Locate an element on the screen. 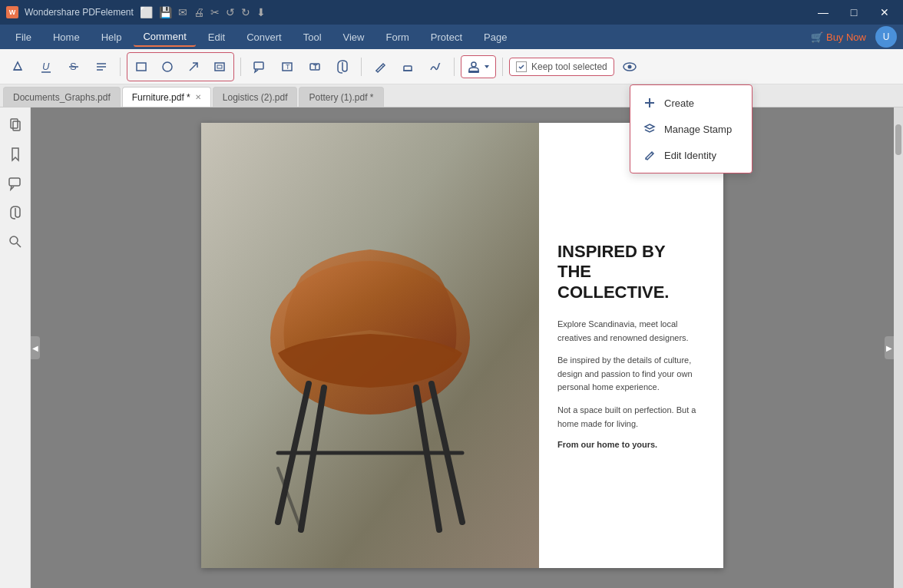 The width and height of the screenshot is (903, 588). eraser-tool is located at coordinates (408, 67).